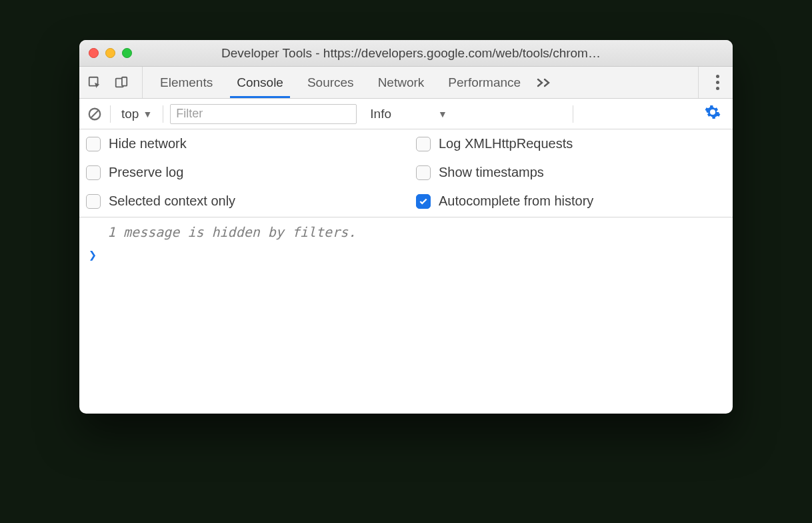 The height and width of the screenshot is (523, 812). What do you see at coordinates (406, 53) in the screenshot?
I see `titlebar: Developer Tools - https://developers.goo…` at bounding box center [406, 53].